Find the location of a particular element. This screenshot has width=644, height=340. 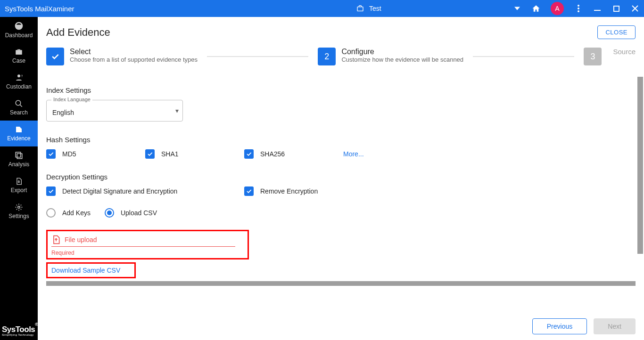

brand-logo: SysTools® Simplifying Technology is located at coordinates (19, 332).